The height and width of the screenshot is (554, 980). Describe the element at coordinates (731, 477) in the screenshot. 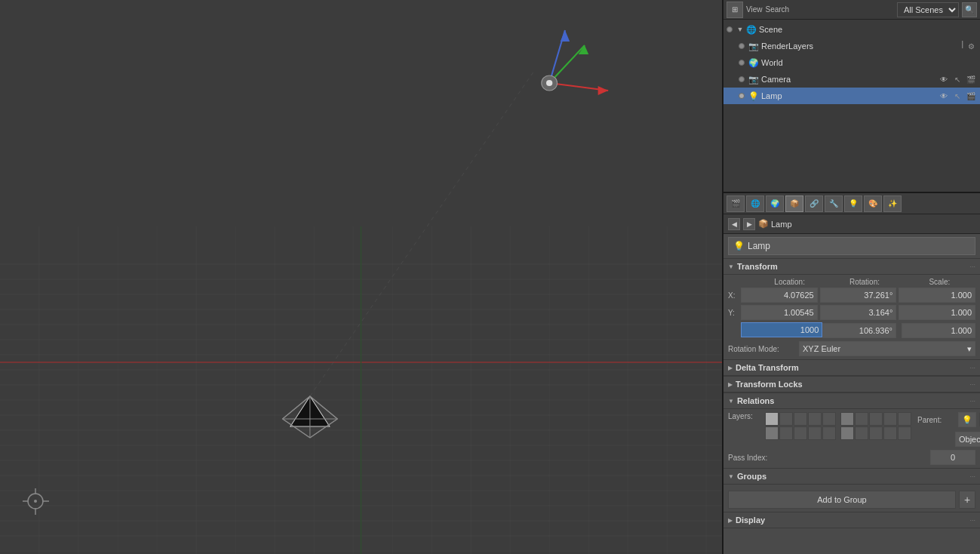

I see `triangle-icon: ▼` at that location.